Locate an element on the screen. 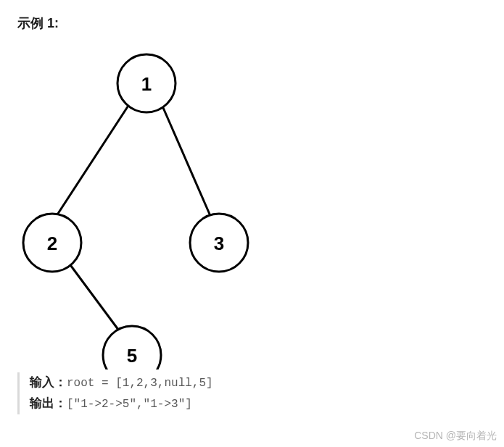  output-label: 输出： is located at coordinates (48, 403).